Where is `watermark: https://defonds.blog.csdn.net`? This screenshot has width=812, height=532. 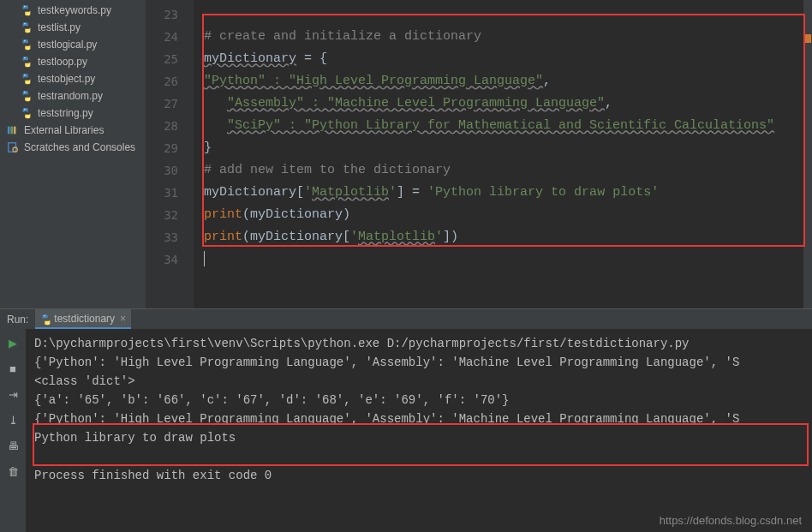
watermark: https://defonds.blog.csdn.net is located at coordinates (731, 521).